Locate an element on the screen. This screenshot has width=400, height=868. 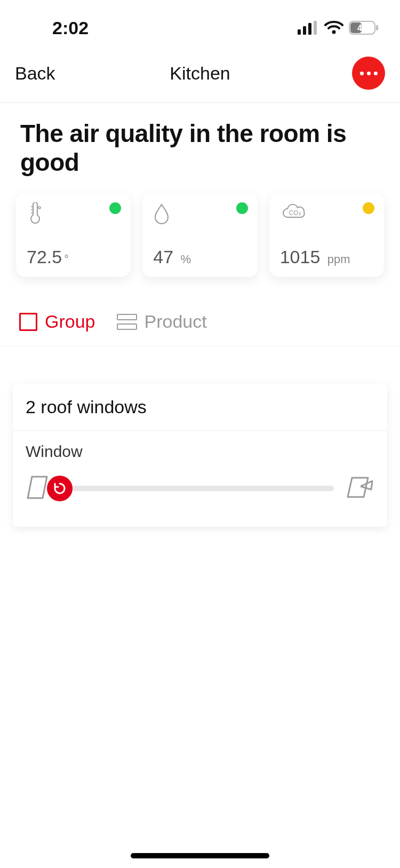
tab-label: Group is located at coordinates (70, 321).